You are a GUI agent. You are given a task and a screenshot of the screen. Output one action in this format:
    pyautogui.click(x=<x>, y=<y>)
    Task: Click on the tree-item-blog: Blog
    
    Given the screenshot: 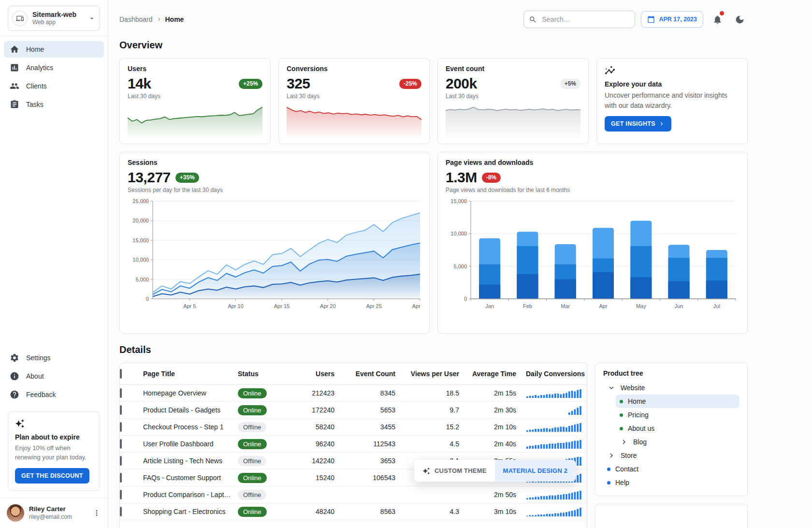 What is the action you would take?
    pyautogui.click(x=678, y=442)
    